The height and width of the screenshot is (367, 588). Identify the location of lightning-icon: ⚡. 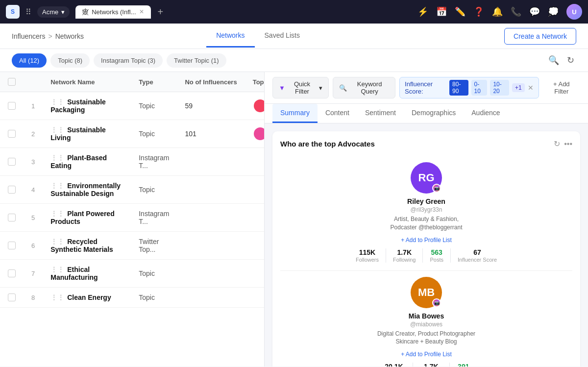
(423, 12).